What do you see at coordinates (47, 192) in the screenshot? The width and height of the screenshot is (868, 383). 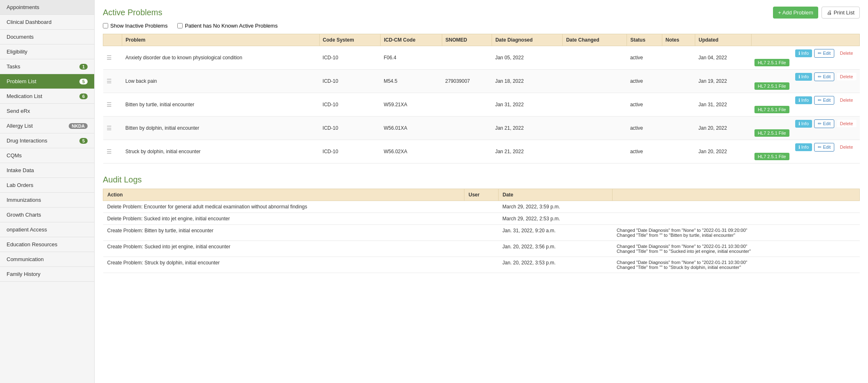 I see `sidebar: AppointmentsClinical DashboardDocumentsE…` at bounding box center [47, 192].